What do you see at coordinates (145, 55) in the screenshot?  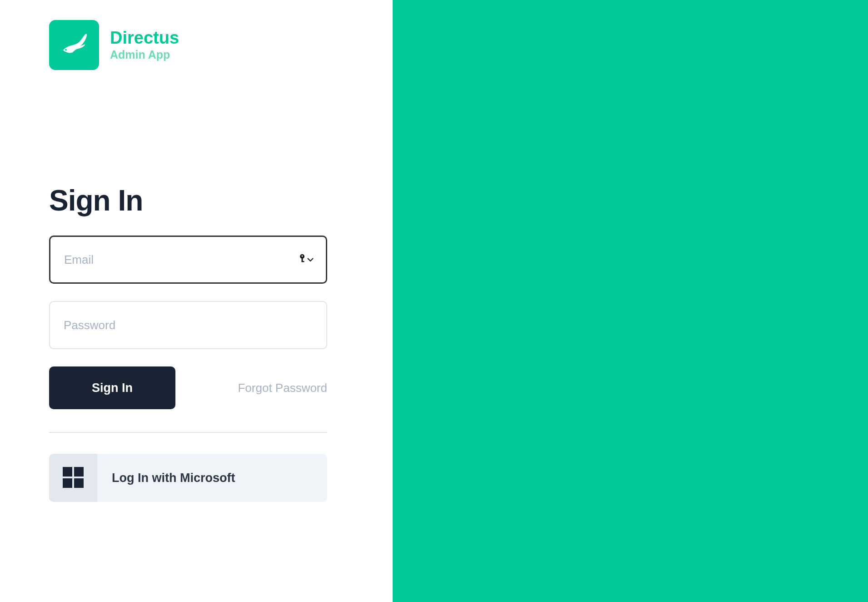 I see `brand-subtitle: Admin App` at bounding box center [145, 55].